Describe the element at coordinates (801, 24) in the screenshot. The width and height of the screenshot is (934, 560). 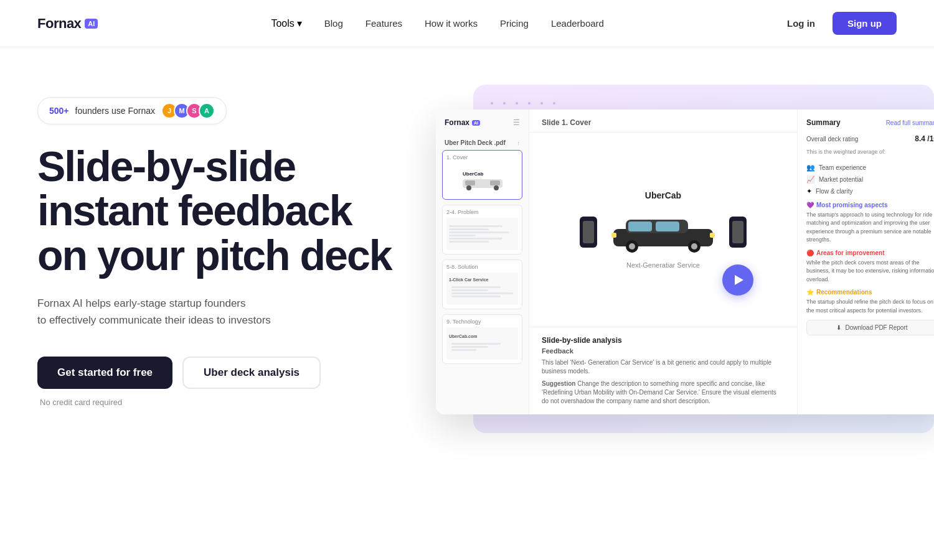
I see `login-button: Log in` at that location.